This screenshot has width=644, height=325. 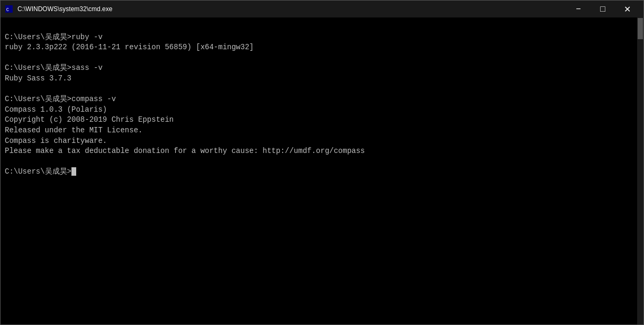 What do you see at coordinates (640, 29) in the screenshot?
I see `scrollbar-thumb` at bounding box center [640, 29].